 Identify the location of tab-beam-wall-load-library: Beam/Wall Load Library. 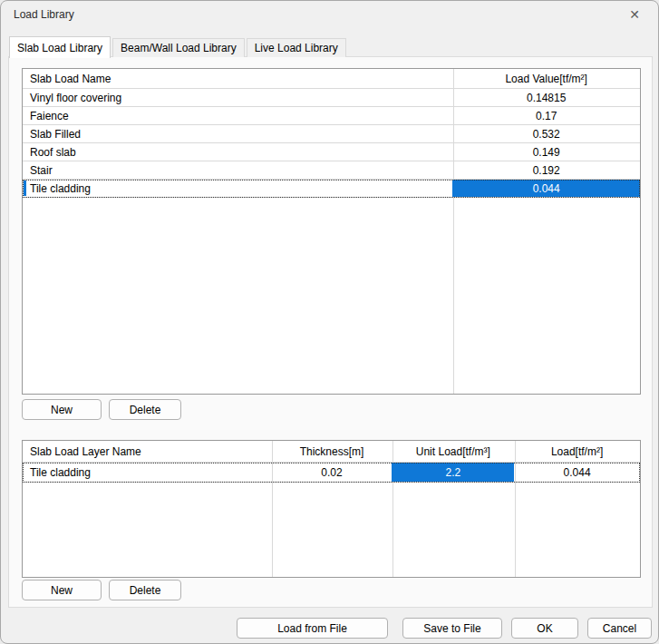
(179, 47).